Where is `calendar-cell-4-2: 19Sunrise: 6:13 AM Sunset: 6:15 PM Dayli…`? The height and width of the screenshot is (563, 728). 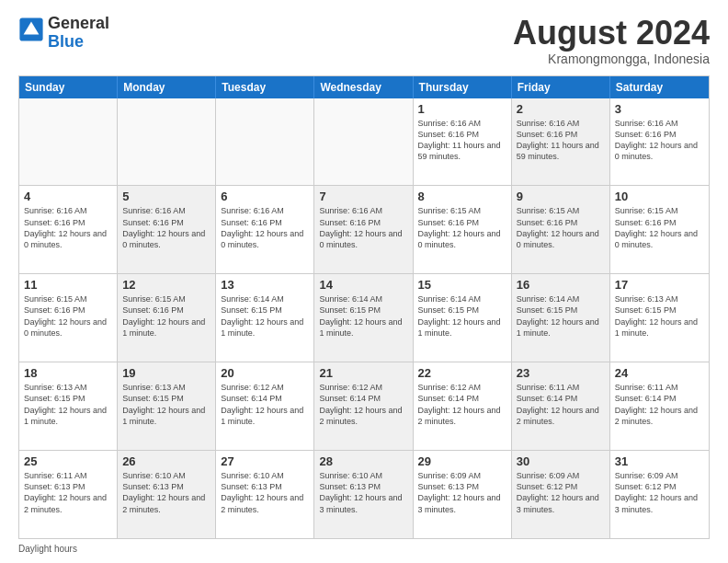 calendar-cell-4-2: 19Sunrise: 6:13 AM Sunset: 6:15 PM Dayli… is located at coordinates (167, 407).